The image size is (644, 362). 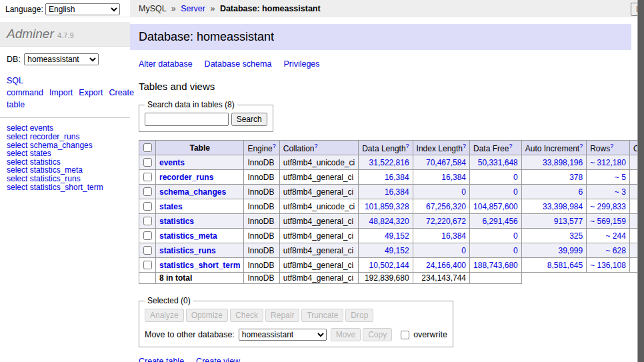 What do you see at coordinates (641, 181) in the screenshot?
I see `scrollbar-thumb` at bounding box center [641, 181].